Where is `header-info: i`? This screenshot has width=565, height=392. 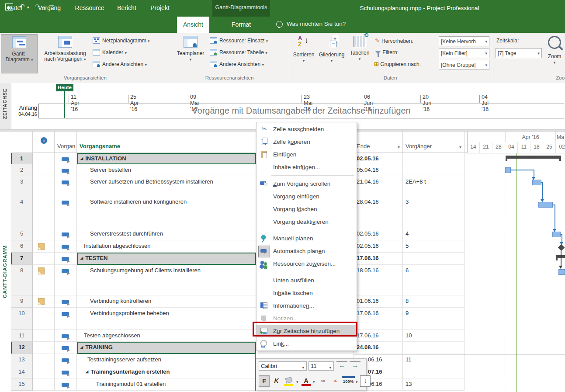 header-info: i is located at coordinates (44, 142).